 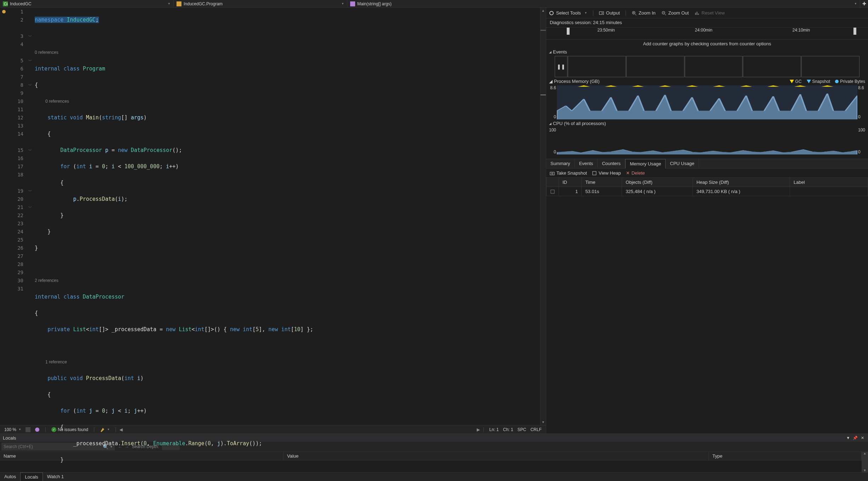 I want to click on nav-method-dropdown: Main(string[] args) ▼, so click(x=604, y=4).